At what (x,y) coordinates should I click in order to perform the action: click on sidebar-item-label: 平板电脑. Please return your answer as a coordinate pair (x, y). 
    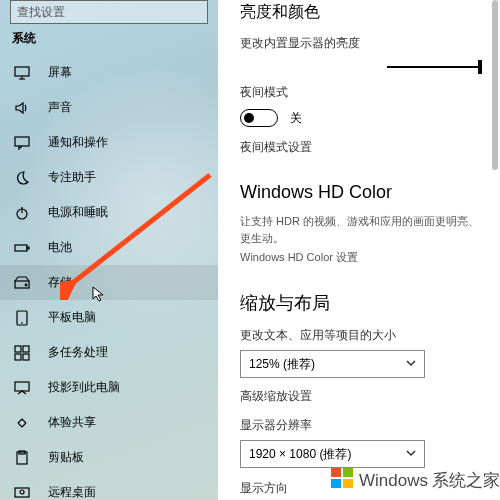
    Looking at the image, I should click on (72, 318).